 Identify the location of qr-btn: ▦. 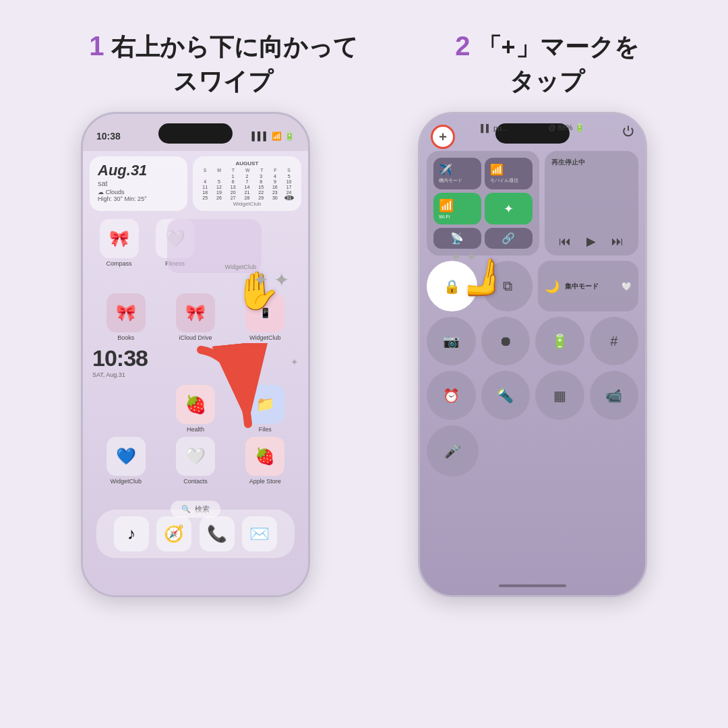
(559, 395).